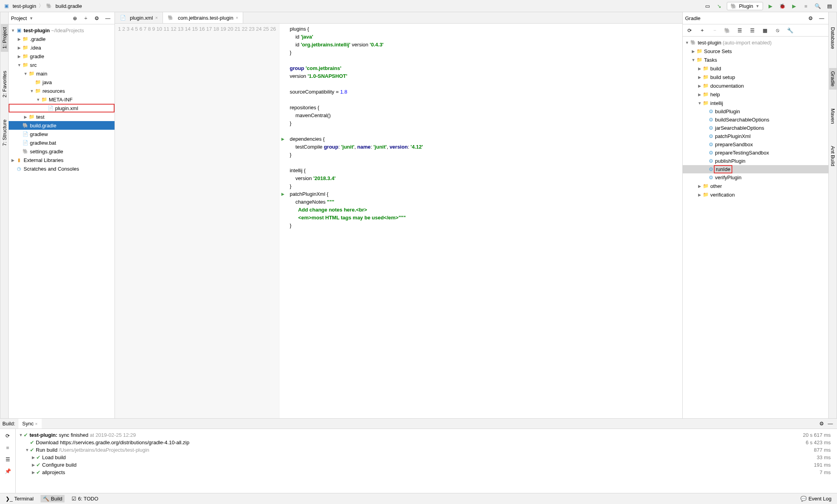 The height and width of the screenshot is (504, 837). Describe the element at coordinates (756, 51) in the screenshot. I see `gradle-source-sets: ▶📁Source Sets` at that location.